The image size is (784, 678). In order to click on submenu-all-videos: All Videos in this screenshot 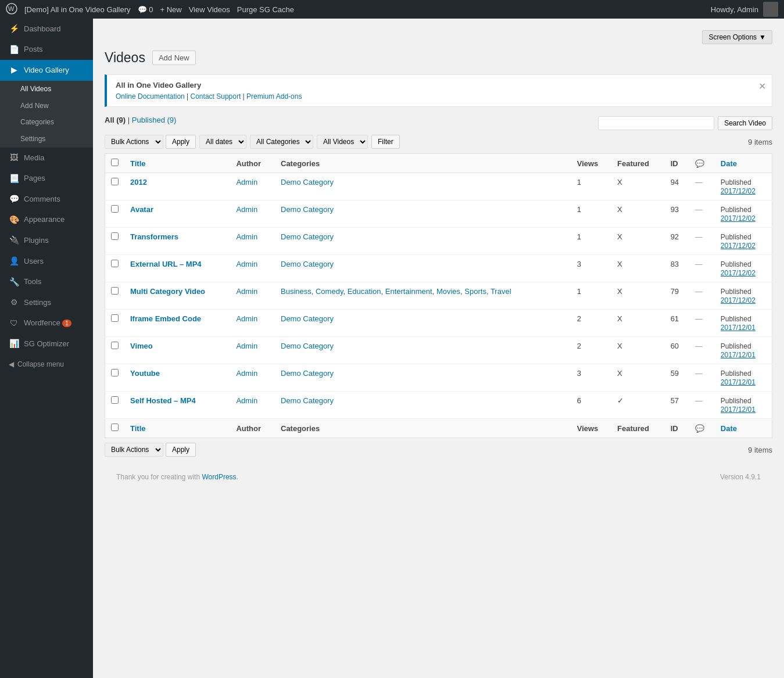, I will do `click(46, 89)`.